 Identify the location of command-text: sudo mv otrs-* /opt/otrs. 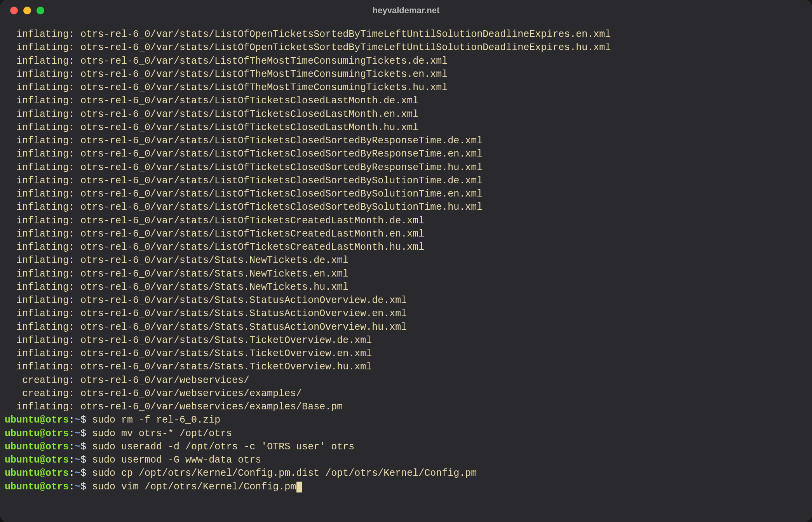
(162, 433).